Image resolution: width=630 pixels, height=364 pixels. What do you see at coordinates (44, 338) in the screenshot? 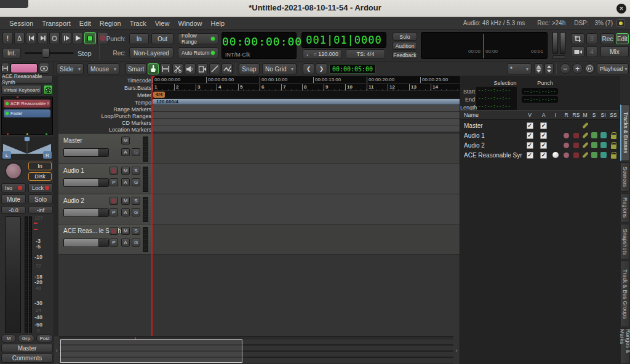
I see `record-mode-button: Post` at bounding box center [44, 338].